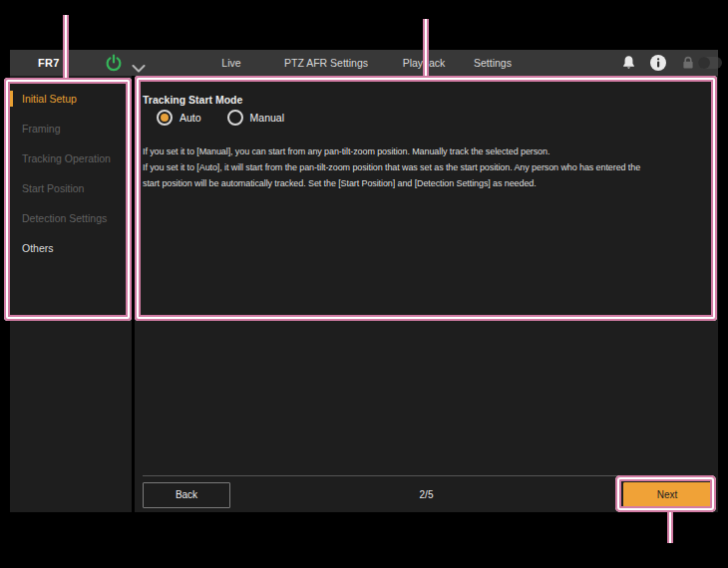  Describe the element at coordinates (71, 188) in the screenshot. I see `sidebar-item-start-position: Start Position` at that location.